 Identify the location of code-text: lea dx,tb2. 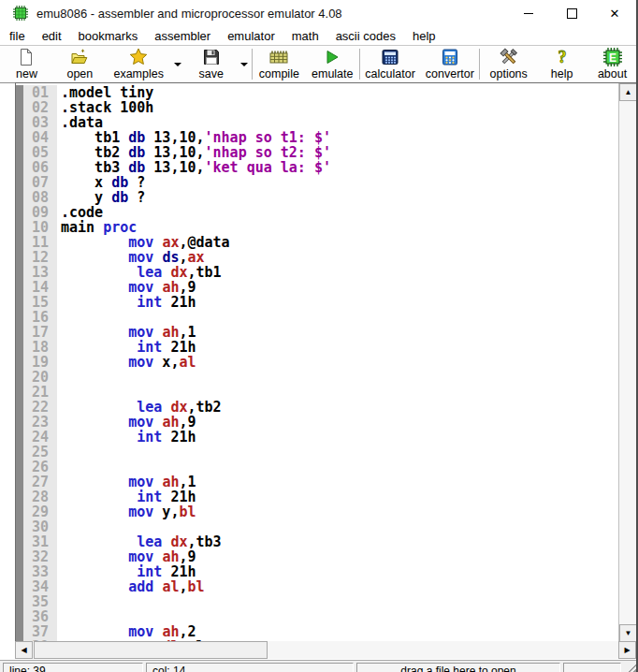
(338, 407).